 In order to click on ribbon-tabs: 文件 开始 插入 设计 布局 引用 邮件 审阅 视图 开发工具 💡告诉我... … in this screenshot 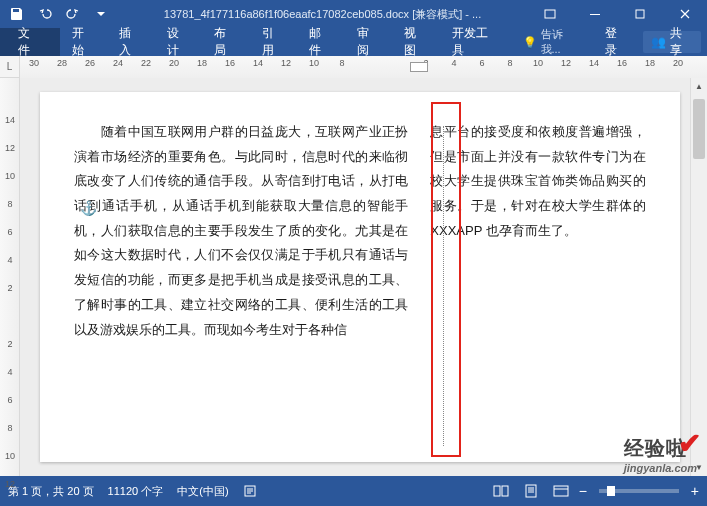, I will do `click(354, 42)`.